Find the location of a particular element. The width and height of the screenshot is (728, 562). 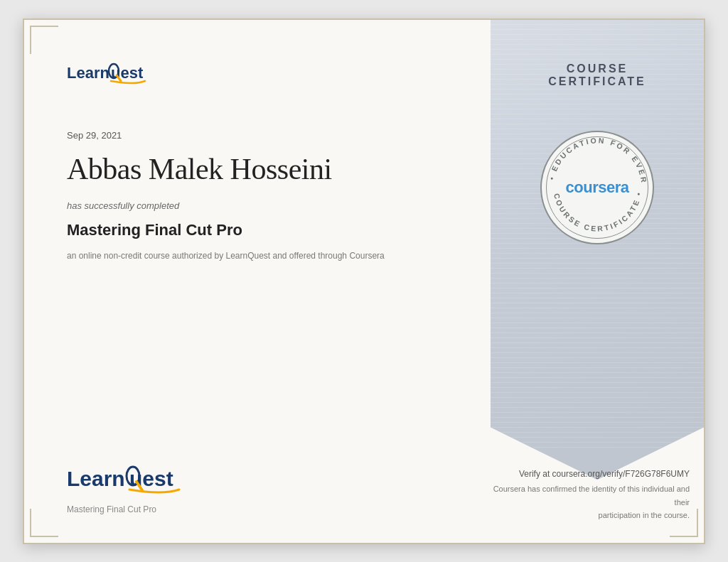

verify-description: Coursera has confirmed the identity of t… is located at coordinates (592, 502).